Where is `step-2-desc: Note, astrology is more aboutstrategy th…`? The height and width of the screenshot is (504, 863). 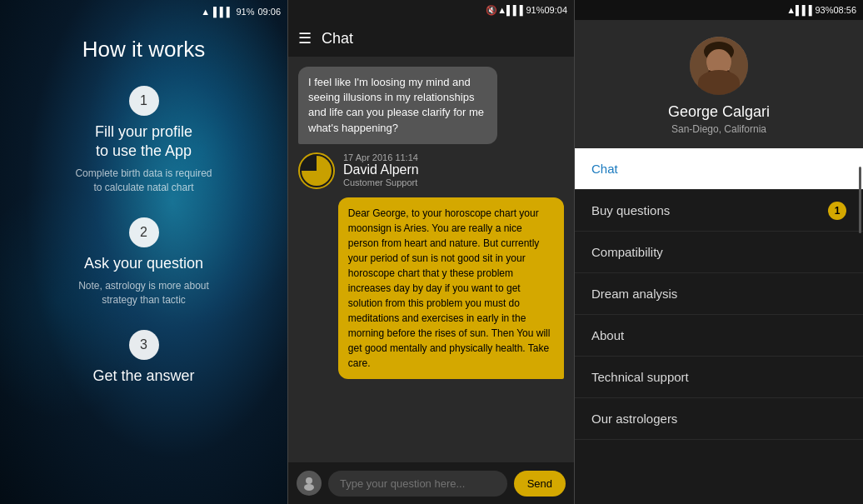 step-2-desc: Note, astrology is more aboutstrategy th… is located at coordinates (143, 293).